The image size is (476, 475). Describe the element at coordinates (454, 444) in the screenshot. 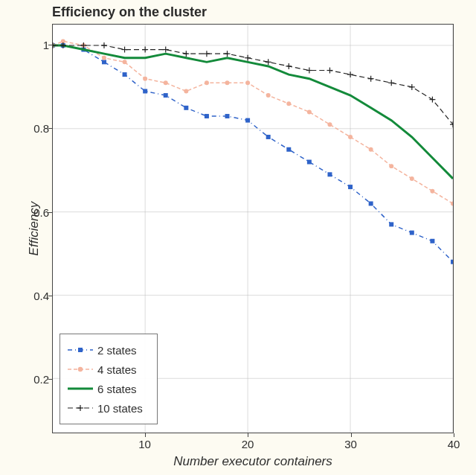

I see `x-tick: 40` at that location.